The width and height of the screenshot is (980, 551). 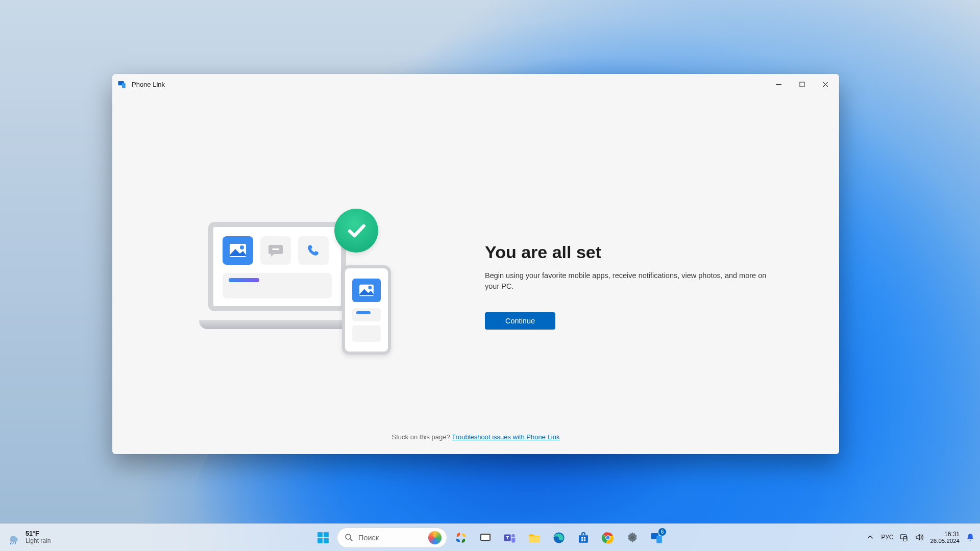 What do you see at coordinates (349, 538) in the screenshot?
I see `search-icon` at bounding box center [349, 538].